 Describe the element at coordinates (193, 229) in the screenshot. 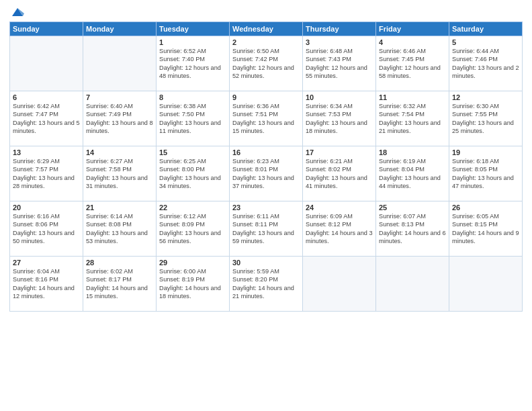

I see `calendar-cell: 22Sunrise: 6:12 AMSunset: 8:09 PMDayligh…` at that location.